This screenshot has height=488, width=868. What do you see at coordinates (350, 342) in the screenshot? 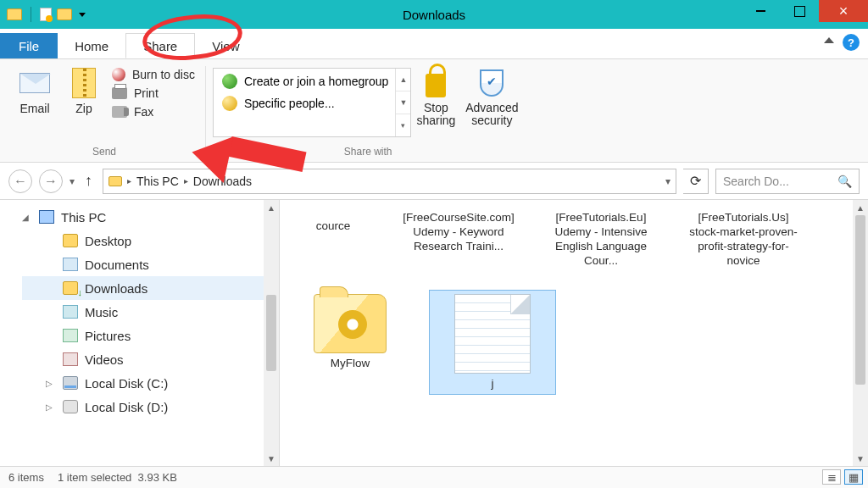
I see `item-myflow: MyFlow` at bounding box center [350, 342].